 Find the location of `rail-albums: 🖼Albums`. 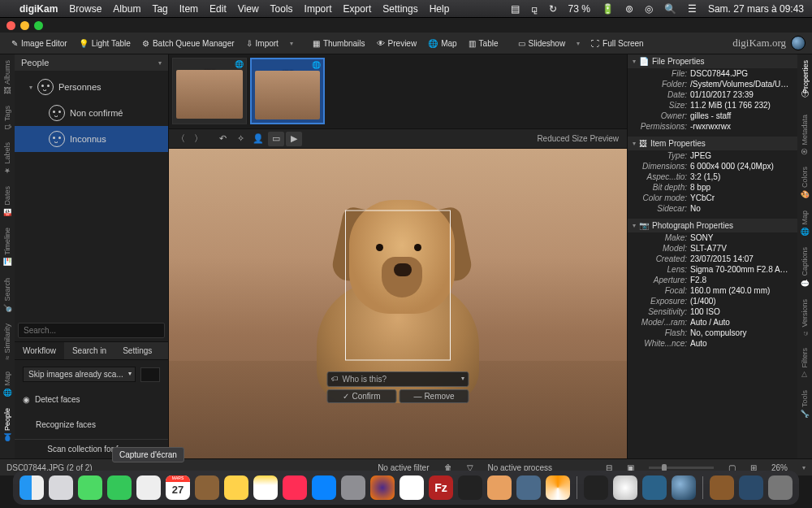

rail-albums: 🖼Albums is located at coordinates (7, 77).